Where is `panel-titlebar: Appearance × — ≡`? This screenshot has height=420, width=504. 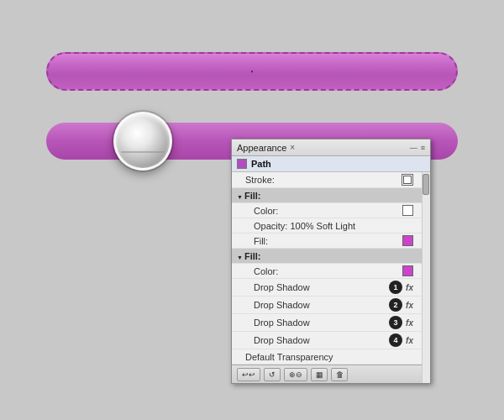 panel-titlebar: Appearance × — ≡ is located at coordinates (331, 148).